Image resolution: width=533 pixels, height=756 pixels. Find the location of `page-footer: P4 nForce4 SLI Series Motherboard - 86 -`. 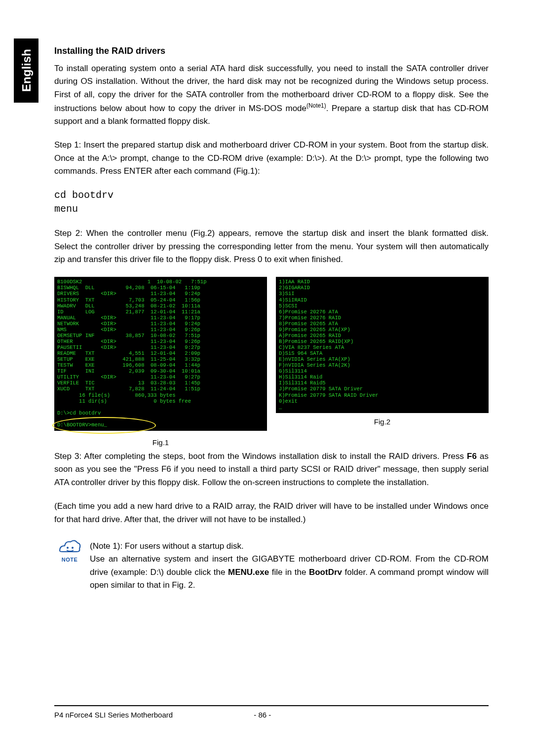

page-footer: P4 nForce4 SLI Series Motherboard - 86 - is located at coordinates (271, 713).